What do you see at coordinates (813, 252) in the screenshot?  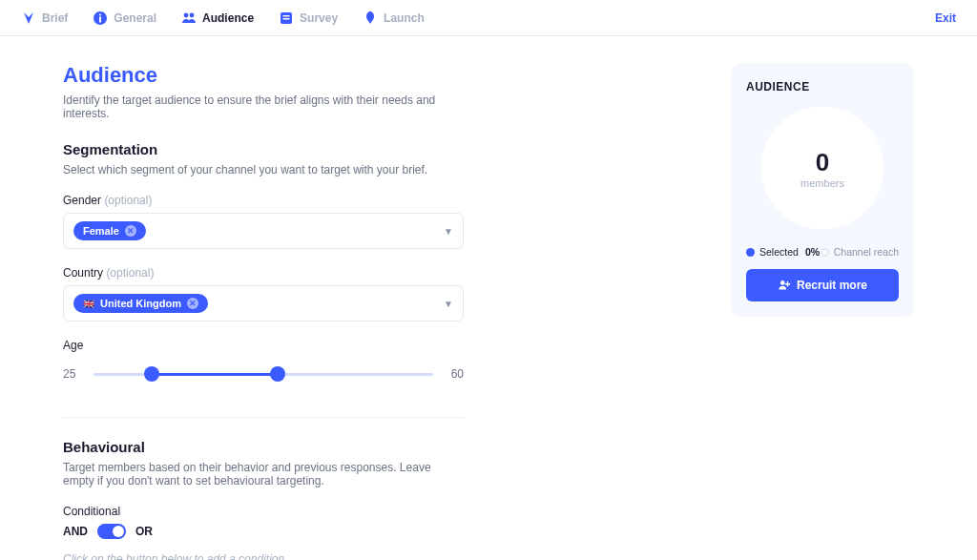 I see `legend-selected-pct: 0%` at bounding box center [813, 252].